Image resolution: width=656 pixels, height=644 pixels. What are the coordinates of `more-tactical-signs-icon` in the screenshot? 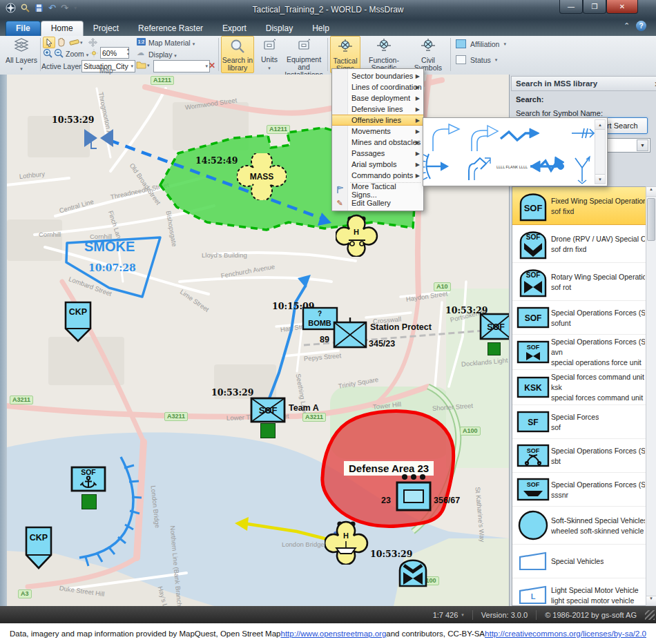 It's located at (340, 191).